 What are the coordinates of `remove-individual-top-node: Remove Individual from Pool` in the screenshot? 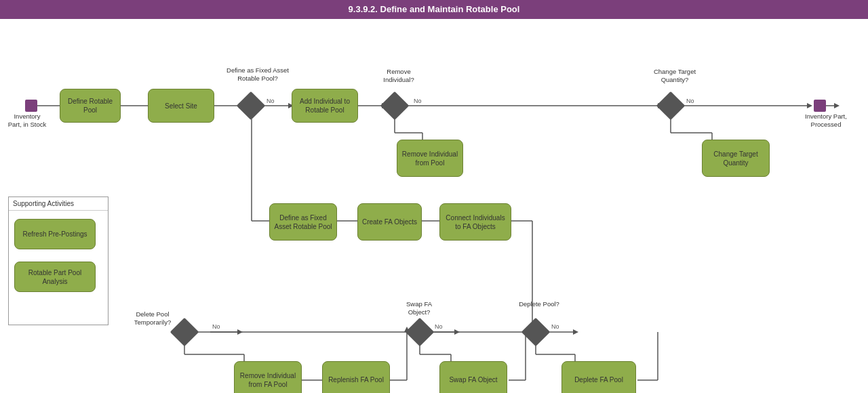 It's located at (430, 159).